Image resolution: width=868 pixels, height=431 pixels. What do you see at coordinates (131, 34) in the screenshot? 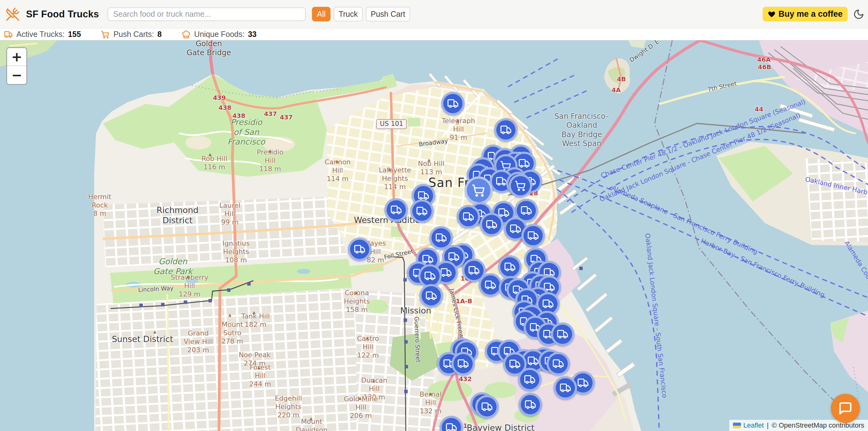
I see `stat-push-carts: Push Carts: 8` at bounding box center [131, 34].